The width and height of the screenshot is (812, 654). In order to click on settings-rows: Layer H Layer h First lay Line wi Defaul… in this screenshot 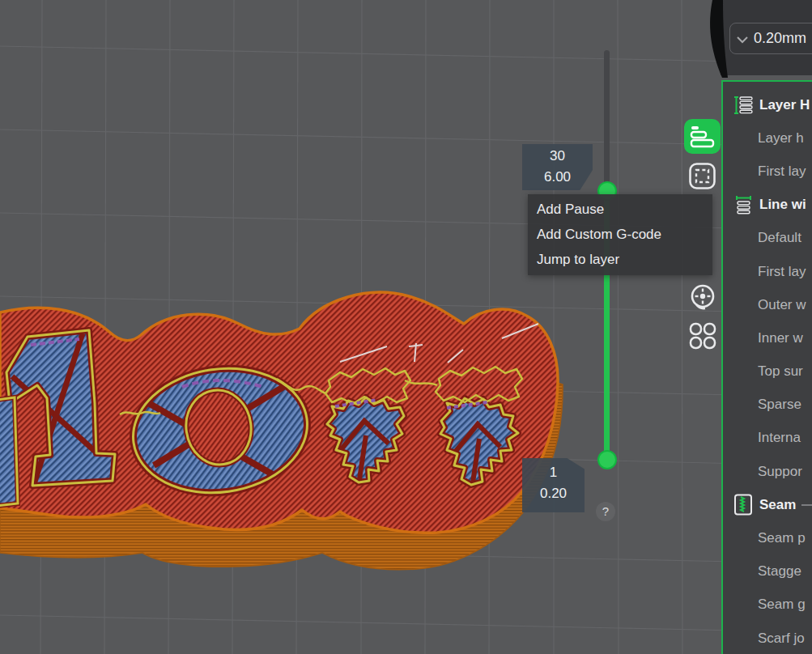, I will do `click(767, 367)`.